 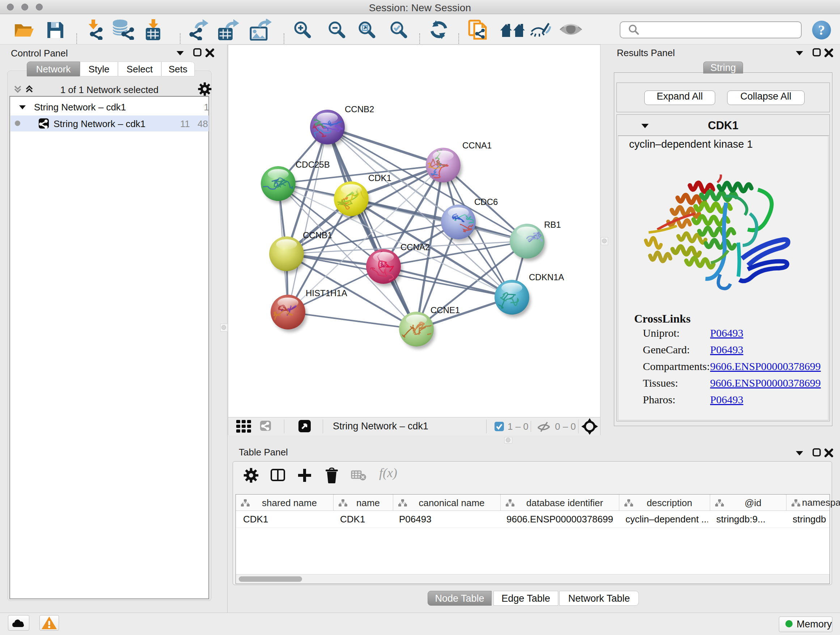 What do you see at coordinates (415, 247) in the screenshot?
I see `svg-text: CCNA2` at bounding box center [415, 247].